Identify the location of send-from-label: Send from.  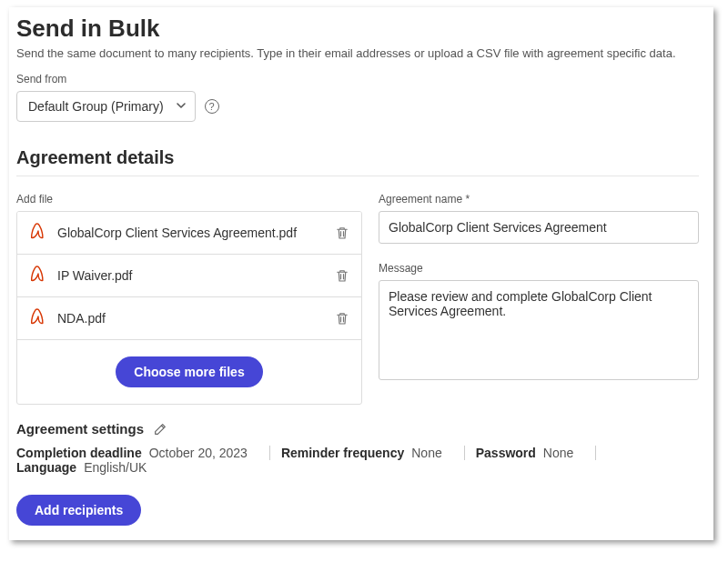
(358, 79).